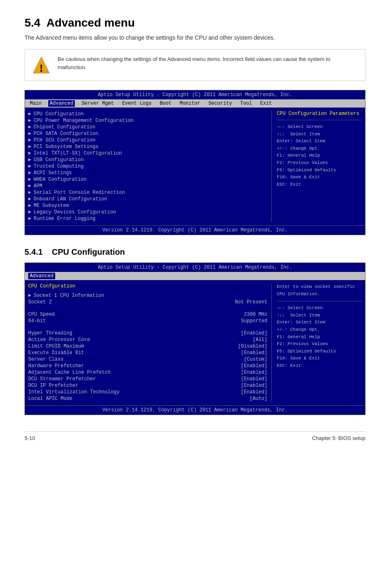 The width and height of the screenshot is (390, 588). What do you see at coordinates (148, 340) in the screenshot?
I see `cpu-active-core-row: Active Processor Core [All]` at bounding box center [148, 340].